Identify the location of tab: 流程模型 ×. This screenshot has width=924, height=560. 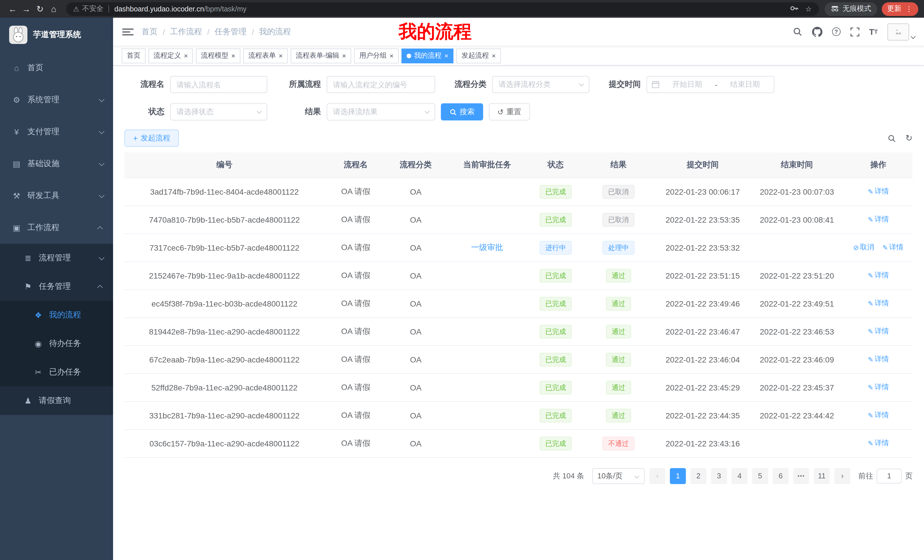
(218, 55).